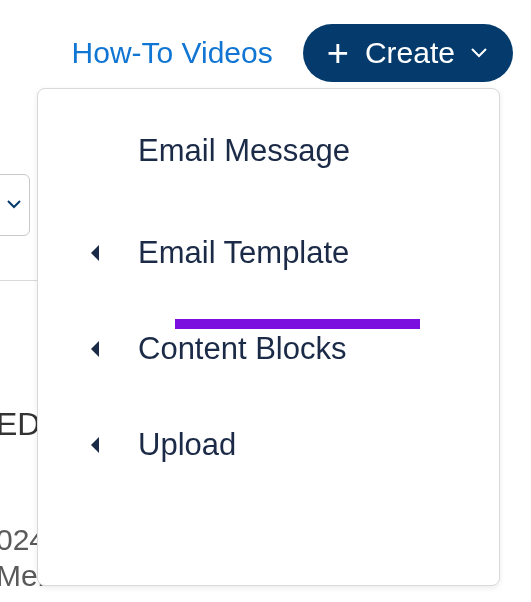  What do you see at coordinates (20, 424) in the screenshot?
I see `partial-text-ed: ED` at bounding box center [20, 424].